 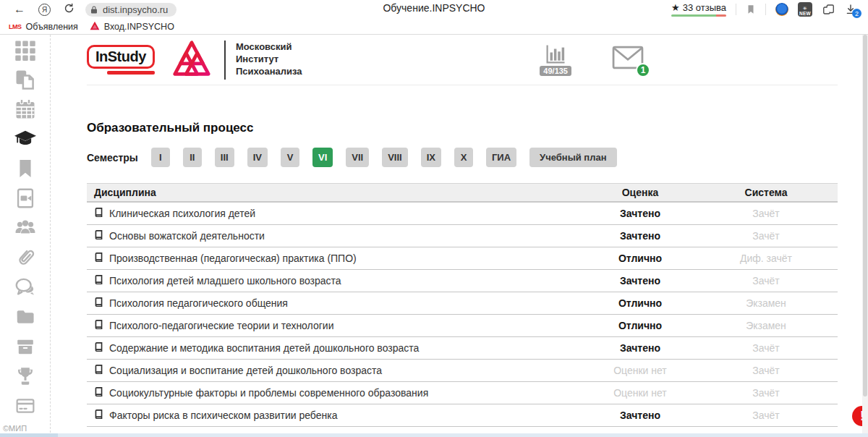 What do you see at coordinates (161, 158) in the screenshot?
I see `semester-tab-1: I` at bounding box center [161, 158].